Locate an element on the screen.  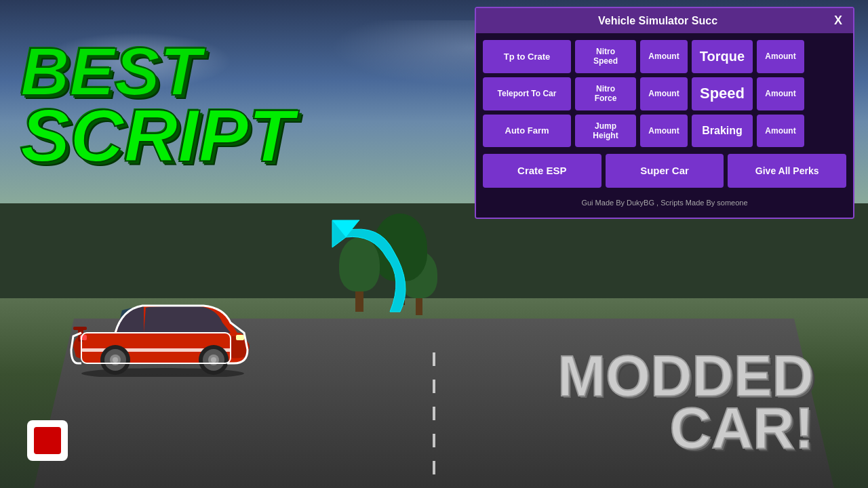
amount-3-button: Amount is located at coordinates (664, 94).